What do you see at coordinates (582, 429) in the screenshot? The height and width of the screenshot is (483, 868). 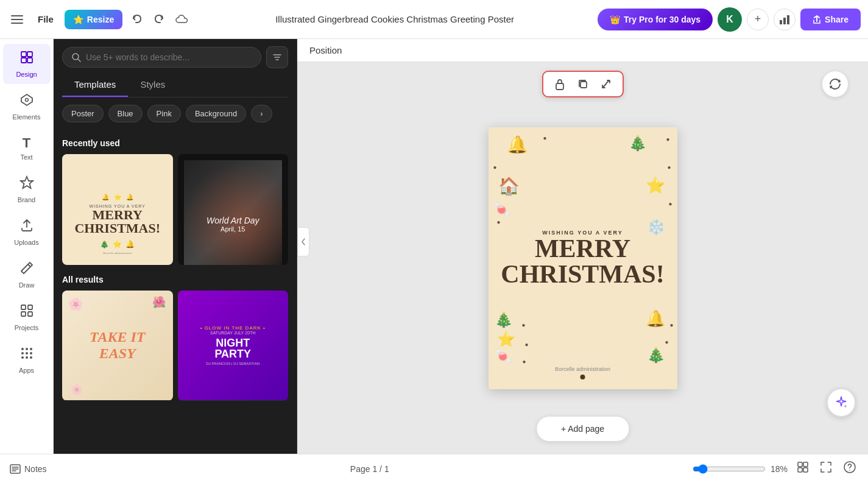 I see `add-page-button: + Add page` at bounding box center [582, 429].